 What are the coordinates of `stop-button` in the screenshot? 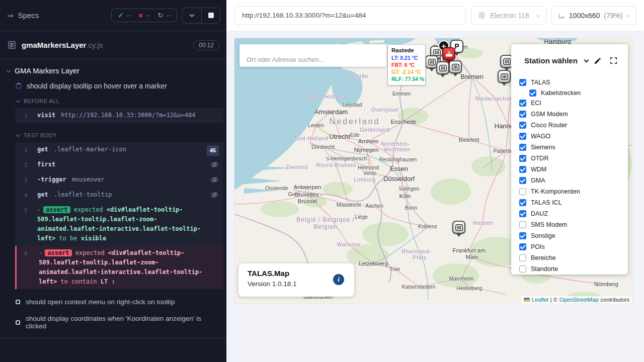 It's located at (210, 16).